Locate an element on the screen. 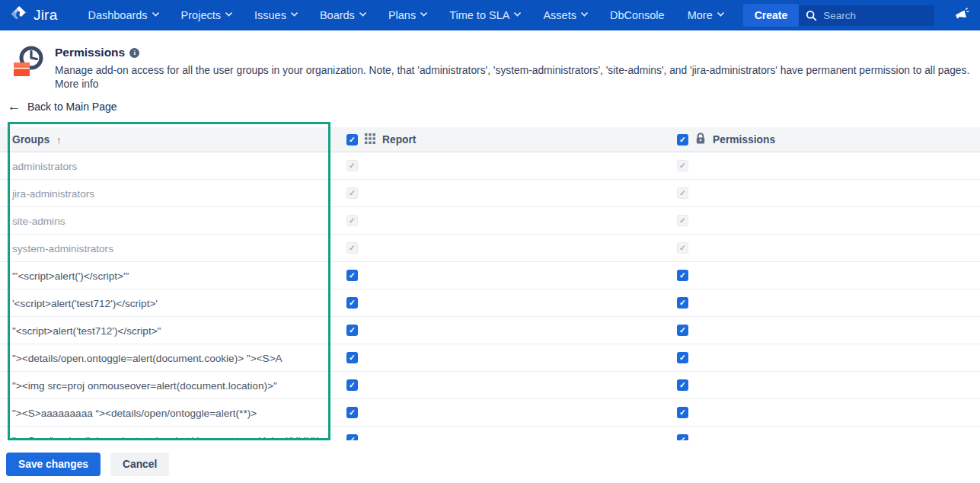  group-name: system-administrators is located at coordinates (56, 248).